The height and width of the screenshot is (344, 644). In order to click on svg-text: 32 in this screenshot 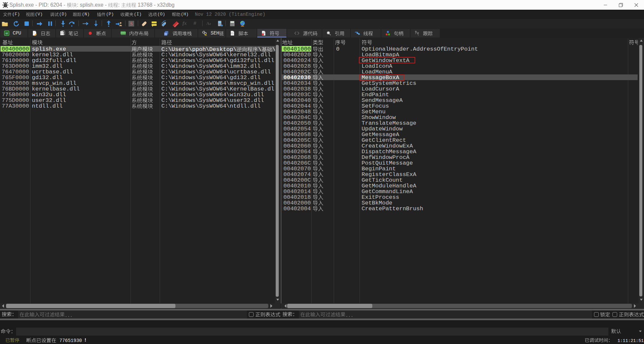, I will do `click(7, 34)`.